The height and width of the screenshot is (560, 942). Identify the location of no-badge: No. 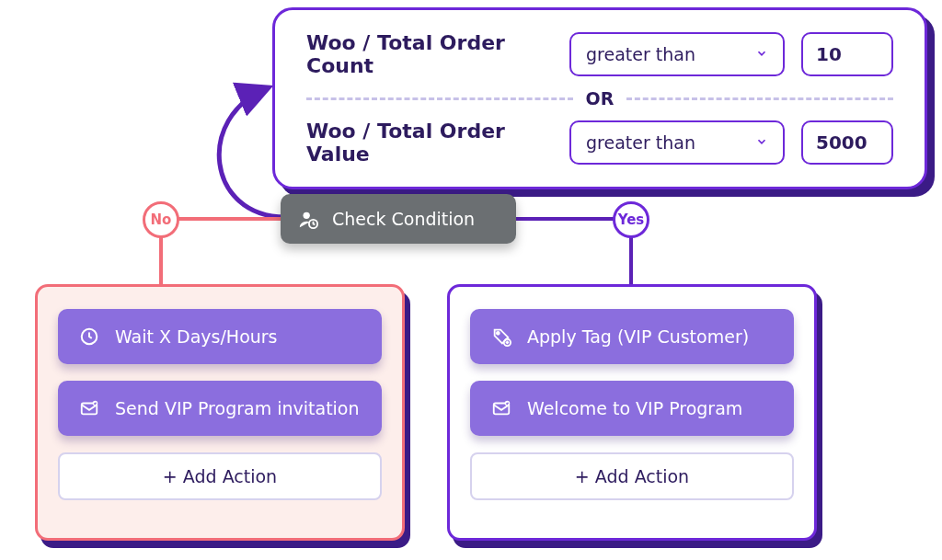
(161, 220).